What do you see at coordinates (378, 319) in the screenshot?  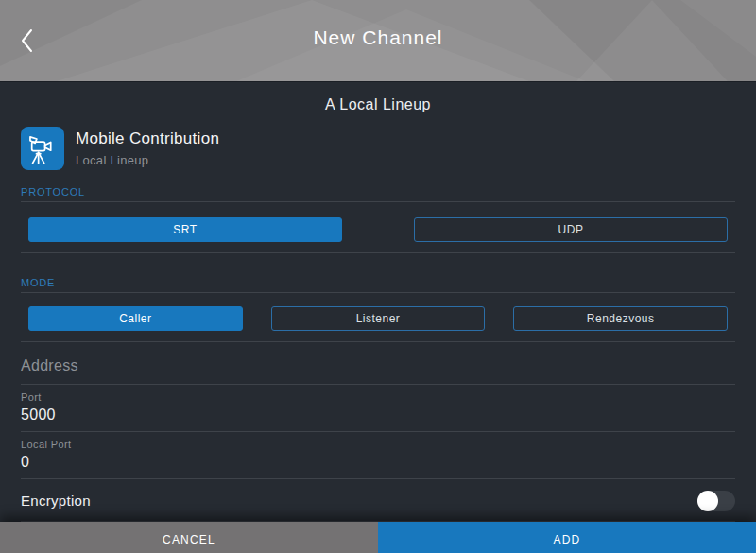 I see `mode-options: Caller Listener Rendezvous` at bounding box center [378, 319].